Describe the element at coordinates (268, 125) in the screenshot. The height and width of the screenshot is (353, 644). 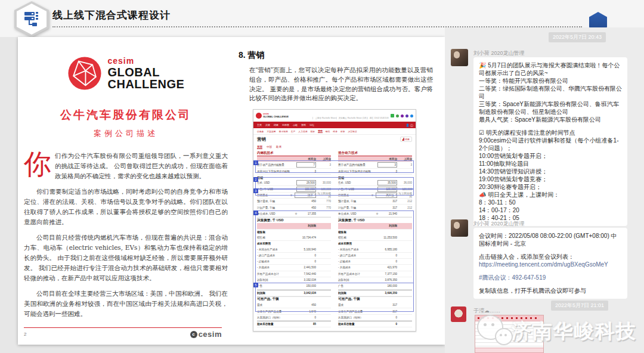
I see `nav-item: 决策` at that location.